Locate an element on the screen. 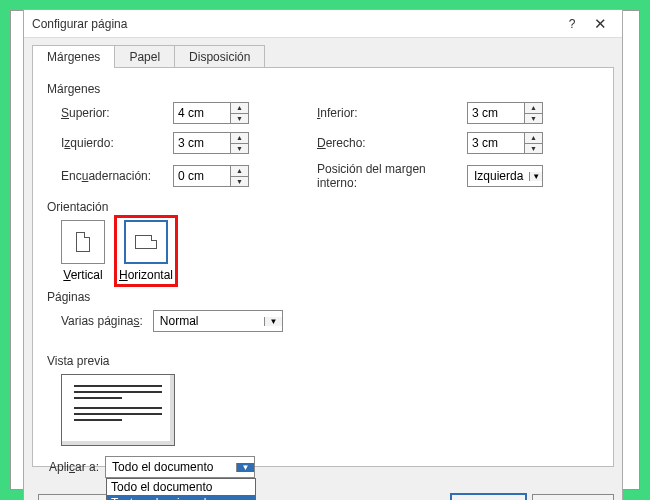 Image resolution: width=650 pixels, height=500 pixels. input-bottom is located at coordinates (496, 113).